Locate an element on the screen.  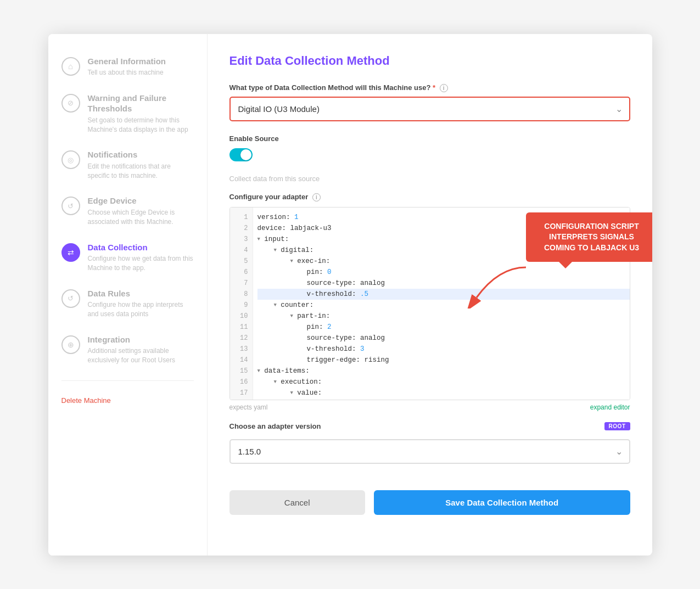
sidebar-item-integration: ⊕ Integration Additional settings availa… is located at coordinates (127, 350).